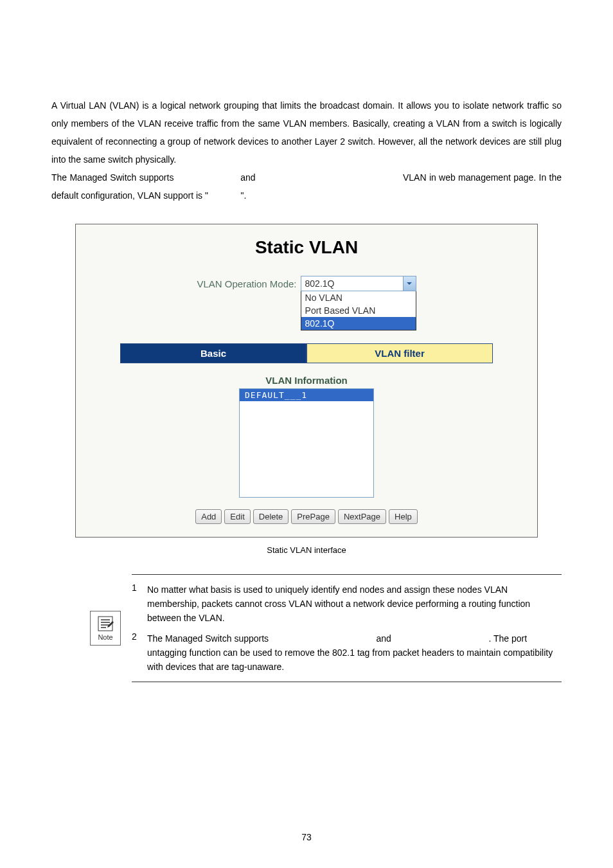 The height and width of the screenshot is (868, 613). I want to click on tab-basic: Basic, so click(213, 354).